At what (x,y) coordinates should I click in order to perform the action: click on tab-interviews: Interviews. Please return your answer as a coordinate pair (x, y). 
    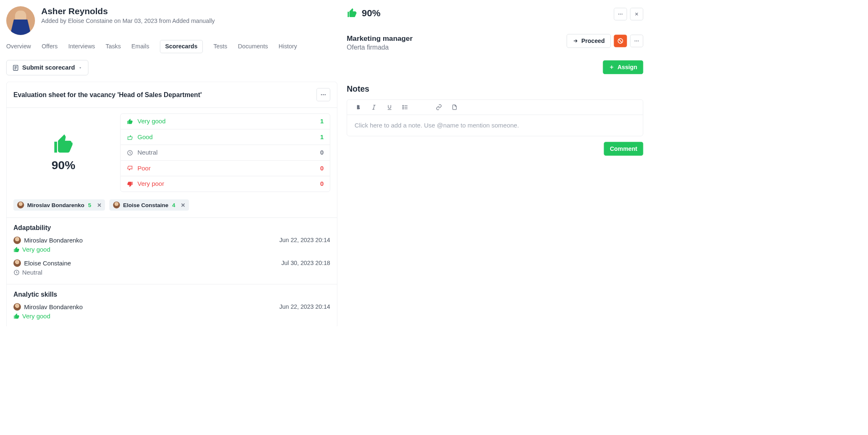
    Looking at the image, I should click on (82, 47).